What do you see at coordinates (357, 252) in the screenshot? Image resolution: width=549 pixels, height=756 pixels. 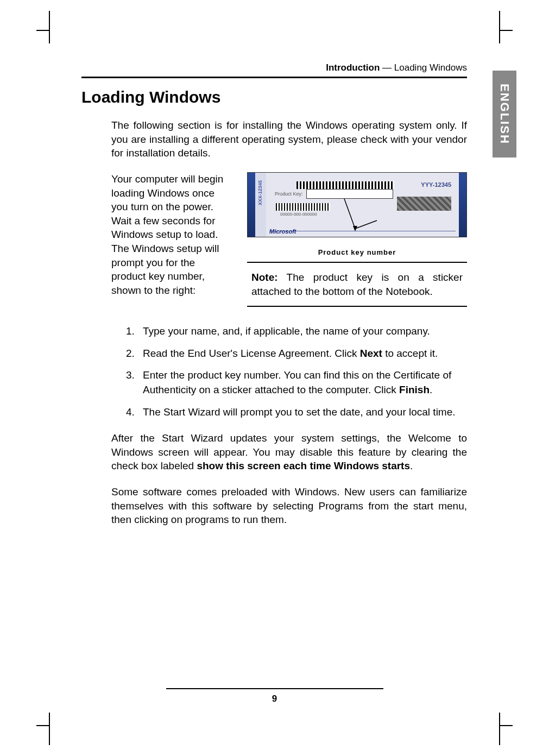 I see `figure-caption: Product key number` at bounding box center [357, 252].